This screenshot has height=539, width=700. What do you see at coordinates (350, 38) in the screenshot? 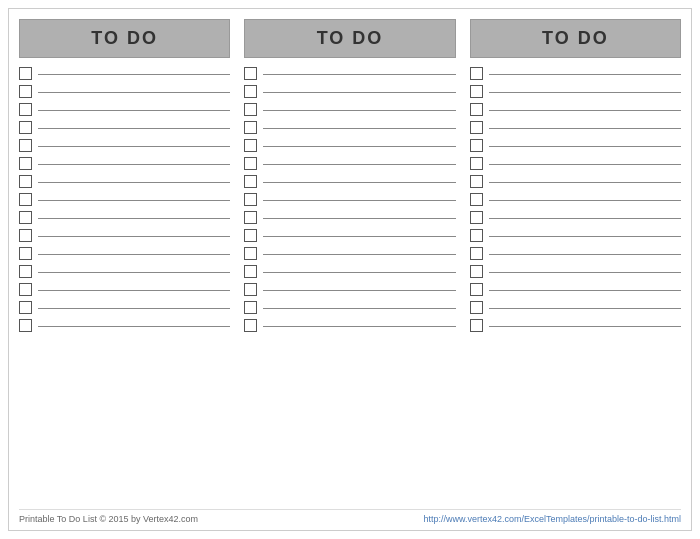
I see `todo-header-2: TO DO` at bounding box center [350, 38].